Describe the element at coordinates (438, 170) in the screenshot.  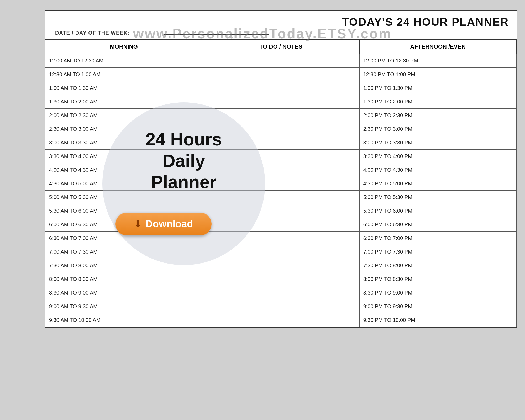
I see `afternoon-cell: 4:00 PM TO 4:30 PM` at that location.